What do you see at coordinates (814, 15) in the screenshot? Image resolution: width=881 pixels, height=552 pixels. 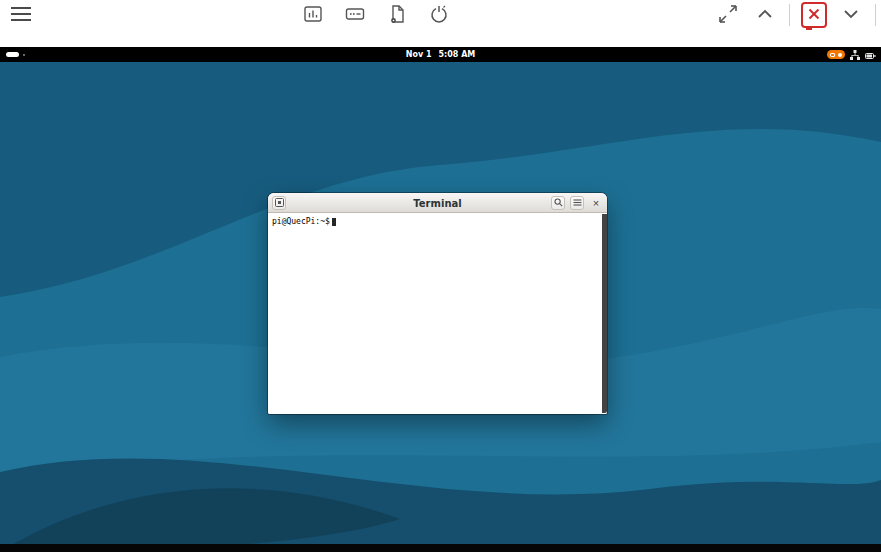 I see `disconnect-button` at bounding box center [814, 15].